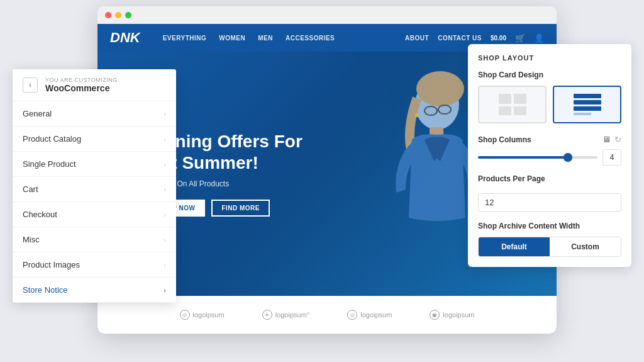 The height and width of the screenshot is (362, 644). I want to click on nav-contact: CONTACT US, so click(460, 38).